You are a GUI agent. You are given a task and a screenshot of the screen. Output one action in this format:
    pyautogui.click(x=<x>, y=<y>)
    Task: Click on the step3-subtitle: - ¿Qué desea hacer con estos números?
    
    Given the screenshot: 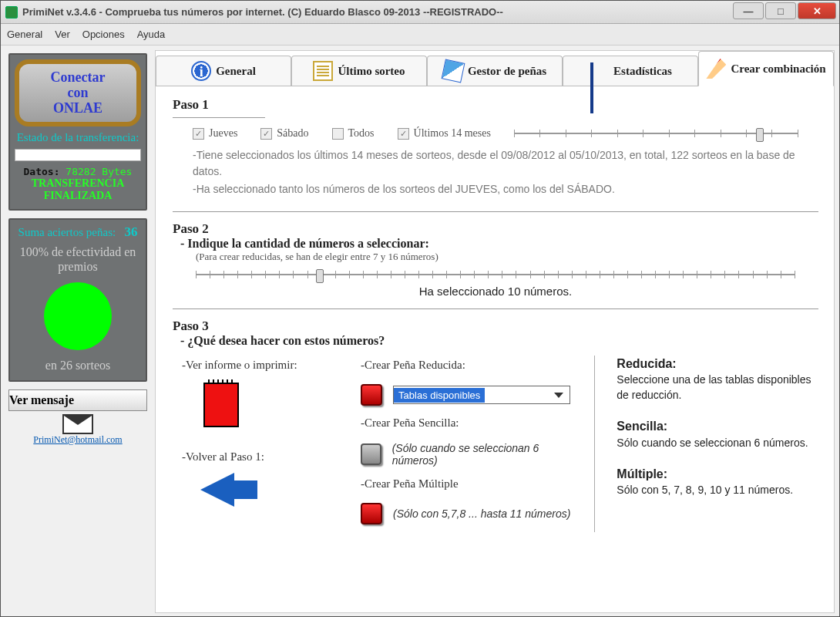 What is the action you would take?
    pyautogui.click(x=496, y=341)
    